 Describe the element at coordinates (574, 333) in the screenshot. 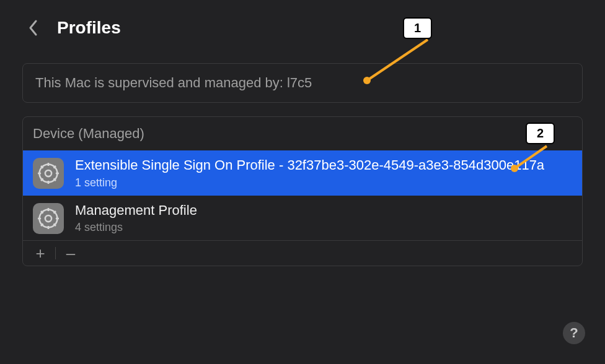

I see `help-button: ?` at that location.